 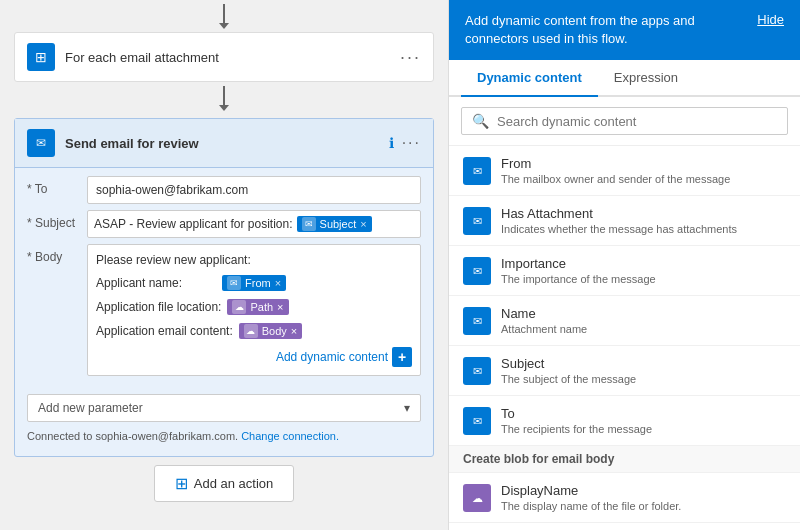 I want to click on tab-dynamic-content: Dynamic content, so click(x=530, y=78).